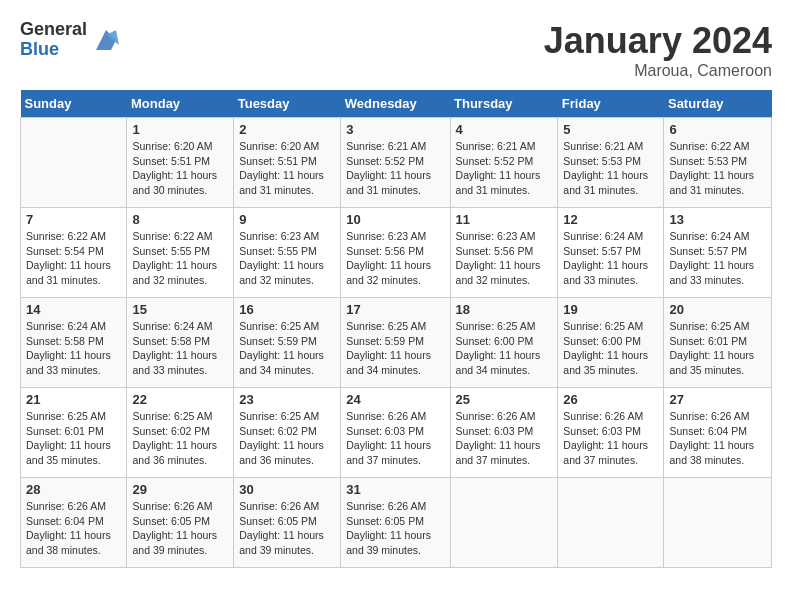 This screenshot has width=792, height=612. I want to click on day-number: 19, so click(610, 310).